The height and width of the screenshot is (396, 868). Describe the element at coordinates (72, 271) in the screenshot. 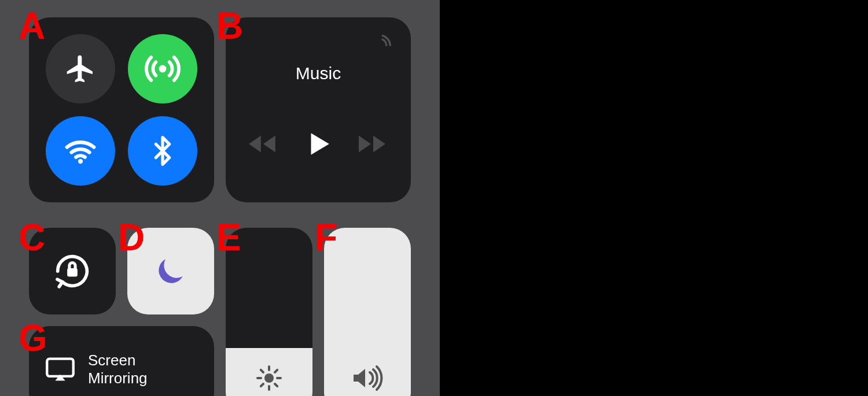

I see `rotation-lock-icon` at that location.